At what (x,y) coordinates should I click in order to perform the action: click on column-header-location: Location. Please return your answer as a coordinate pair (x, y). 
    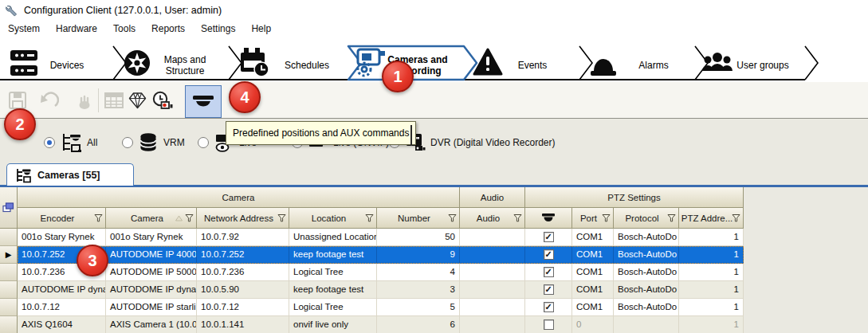
    Looking at the image, I should click on (333, 218).